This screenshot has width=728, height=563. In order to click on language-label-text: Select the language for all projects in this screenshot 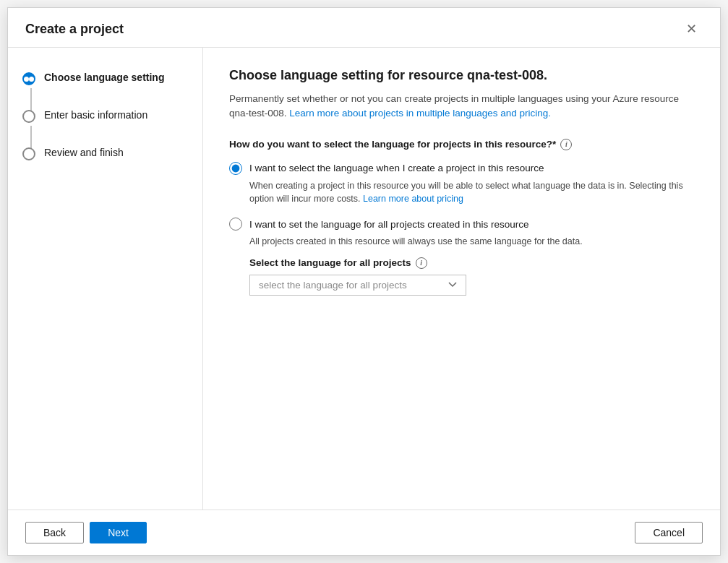, I will do `click(330, 263)`.